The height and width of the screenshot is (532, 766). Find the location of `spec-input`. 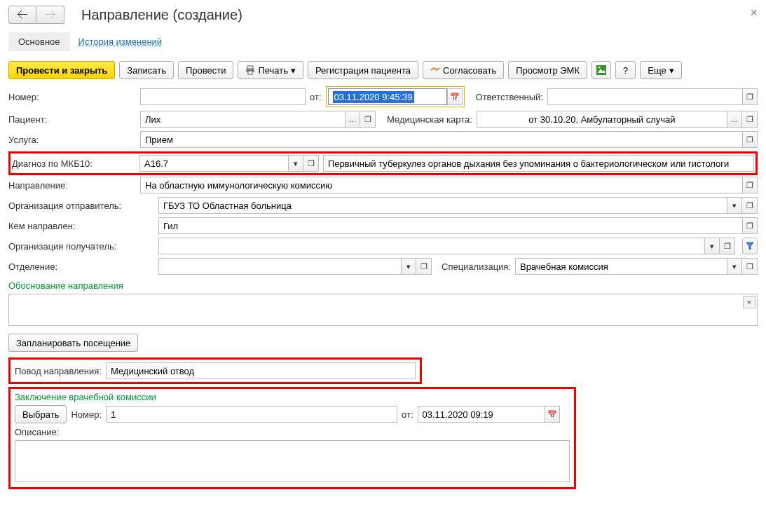

spec-input is located at coordinates (621, 266).